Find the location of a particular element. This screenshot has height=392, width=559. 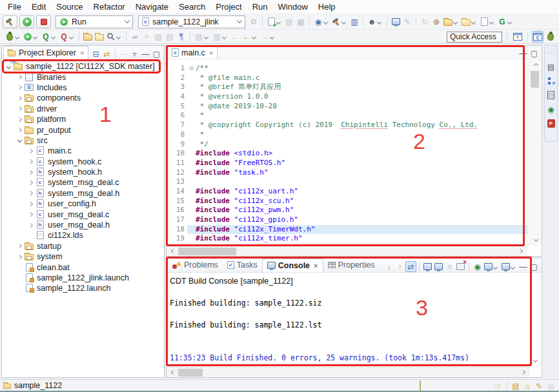

back-icon: ← is located at coordinates (247, 37).